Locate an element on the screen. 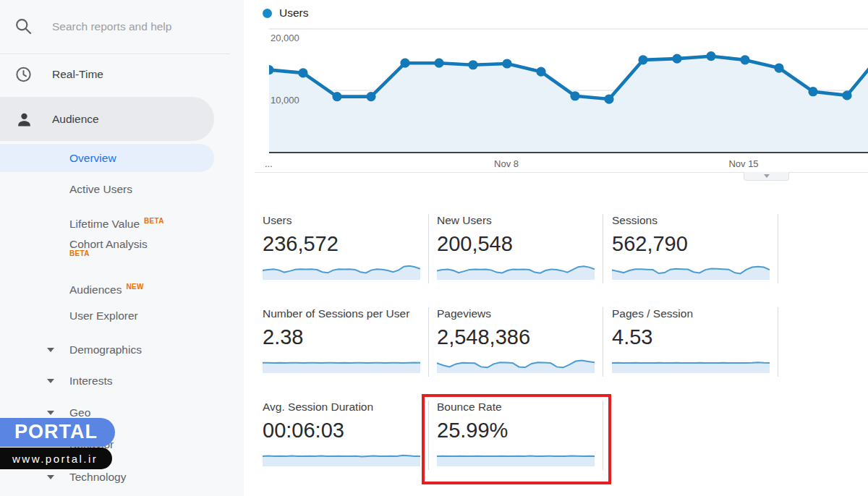 This screenshot has height=496, width=868. badge-new: NEW is located at coordinates (135, 286).